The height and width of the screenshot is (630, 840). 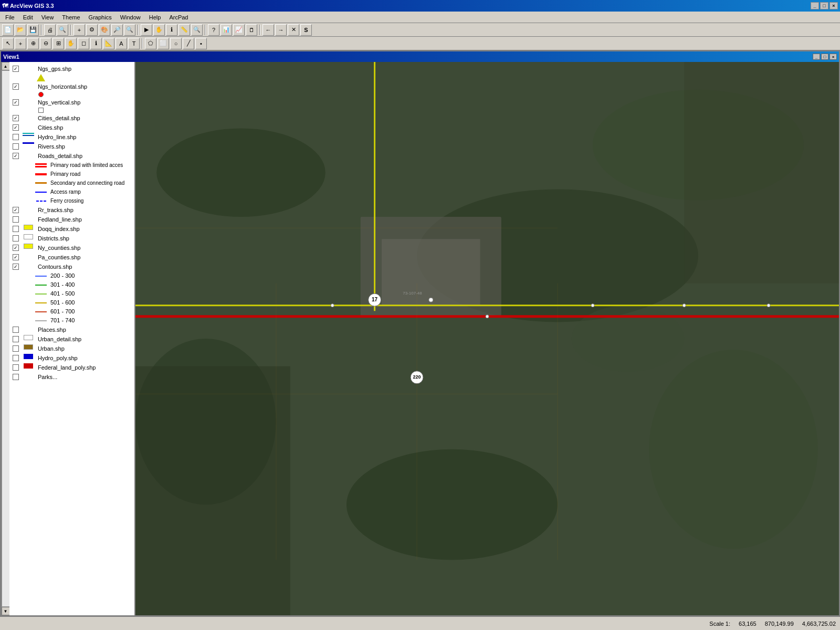 I want to click on legend-item-ngs-gps: Ngs_gps.shp, so click(x=72, y=69).